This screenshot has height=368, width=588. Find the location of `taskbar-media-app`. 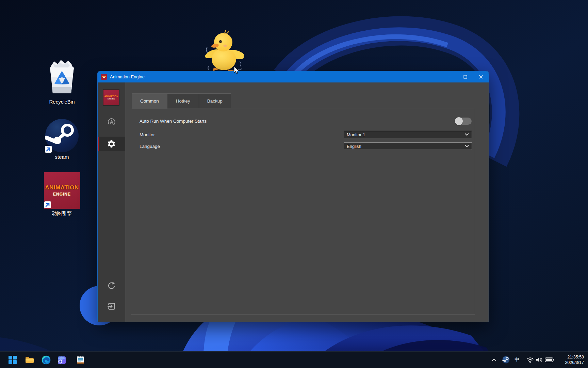

taskbar-media-app is located at coordinates (62, 360).